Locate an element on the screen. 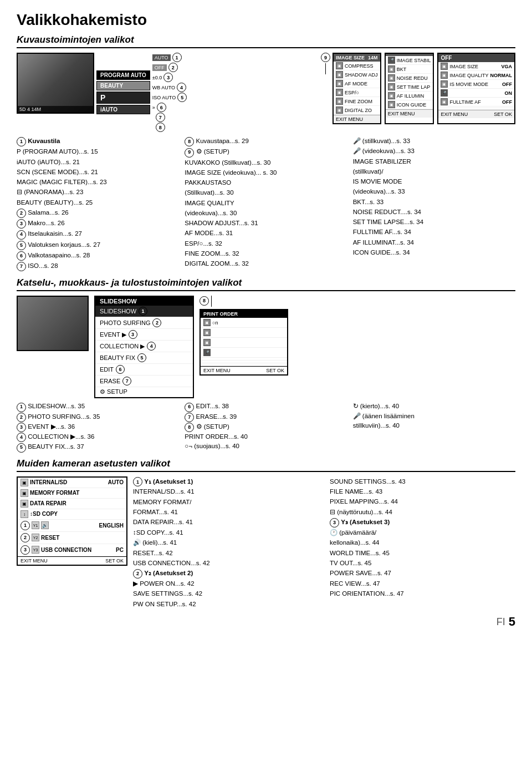 This screenshot has height=766, width=532. settings-row-3: 3 Y3 USB CONNECTION PC is located at coordinates (72, 550).